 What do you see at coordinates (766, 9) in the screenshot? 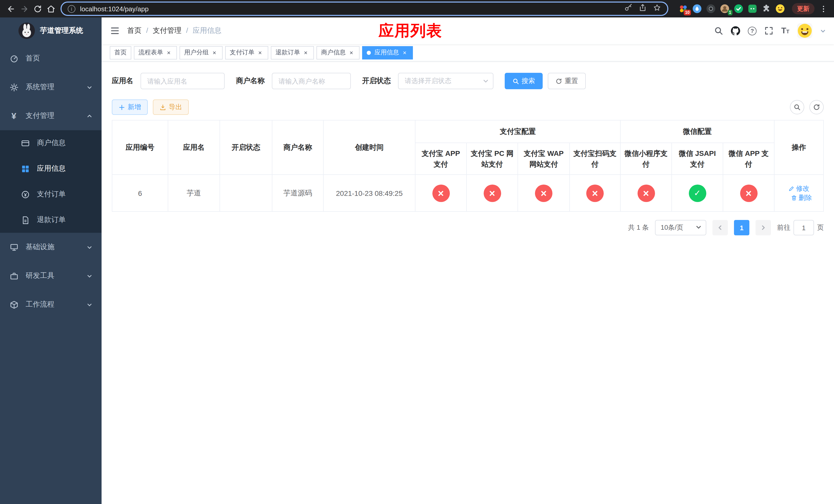
I see `extension-puzzle-icon` at bounding box center [766, 9].